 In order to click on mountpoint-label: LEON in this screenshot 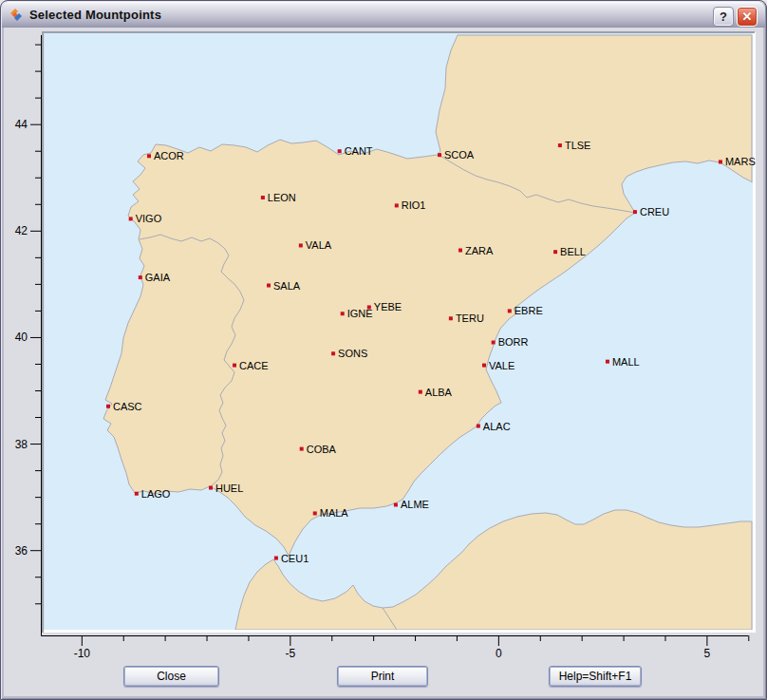, I will do `click(282, 198)`.